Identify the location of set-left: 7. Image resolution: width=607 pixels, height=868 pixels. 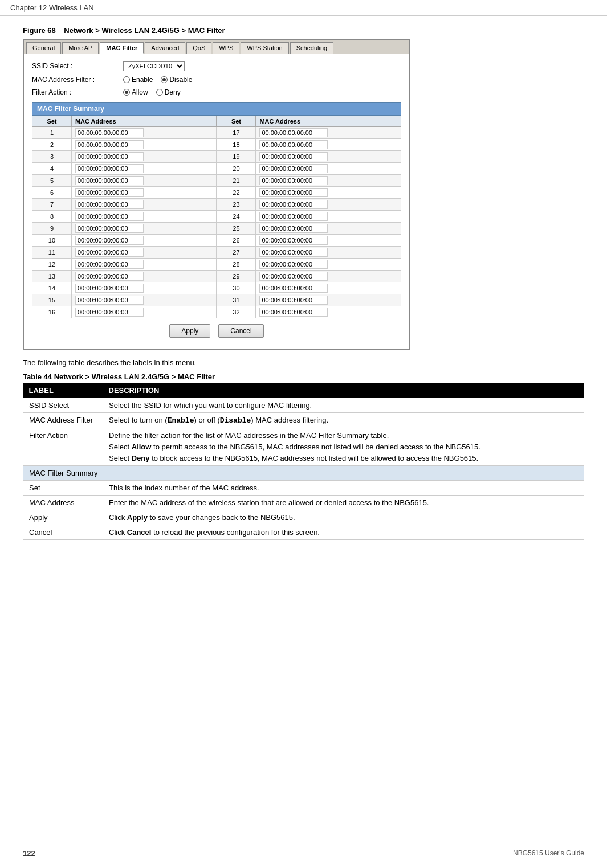
(52, 205).